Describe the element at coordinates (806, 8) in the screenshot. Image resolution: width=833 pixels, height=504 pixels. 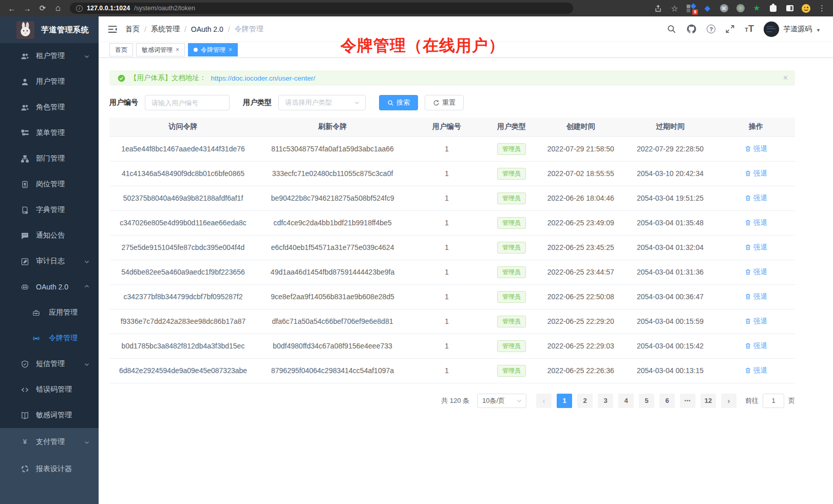
I see `profile-emoji-icon` at that location.